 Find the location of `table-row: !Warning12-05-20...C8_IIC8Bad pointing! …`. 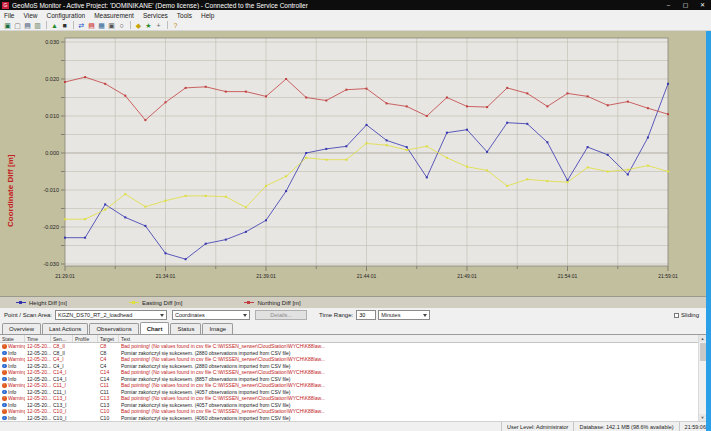

table-row: !Warning12-05-20...C8_IIC8Bad pointing! … is located at coordinates (356, 346).